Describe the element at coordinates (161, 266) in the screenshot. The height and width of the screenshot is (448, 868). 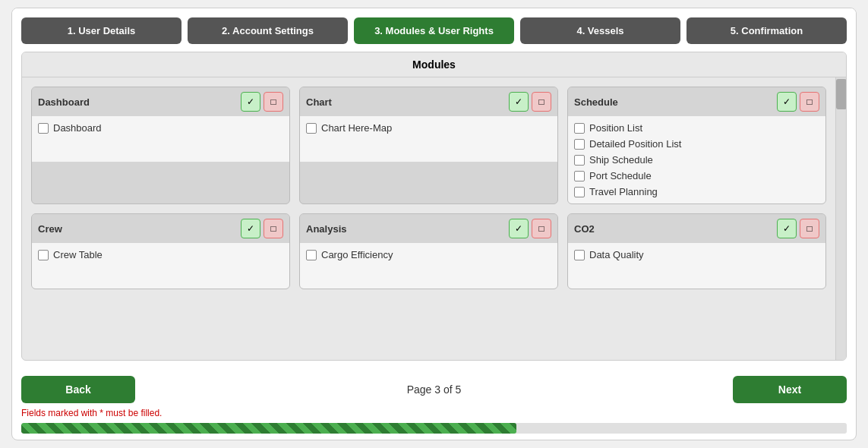
I see `module-body-crew: Crew Table` at that location.